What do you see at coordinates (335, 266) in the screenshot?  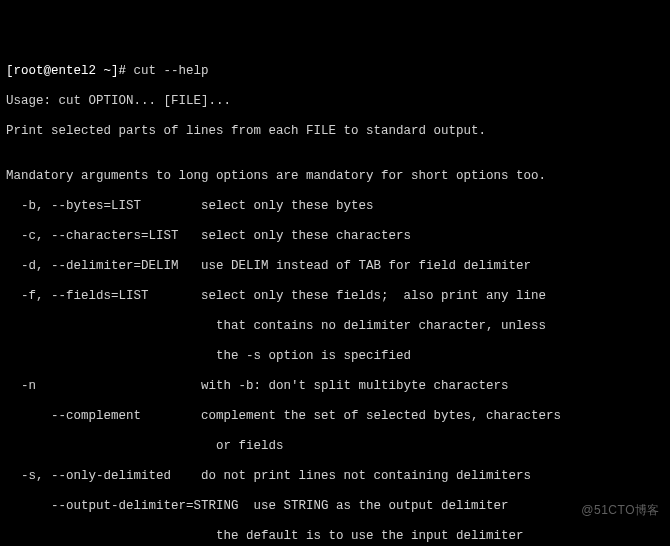 I see `output-line: -d, --delimiter=DELIM use DELIM instead …` at bounding box center [335, 266].